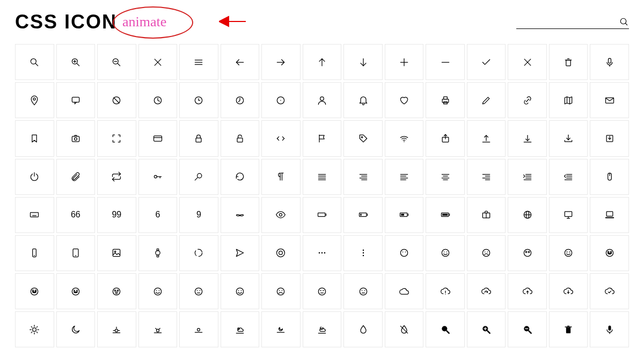  What do you see at coordinates (527, 253) in the screenshot?
I see `face-4-icon` at bounding box center [527, 253].